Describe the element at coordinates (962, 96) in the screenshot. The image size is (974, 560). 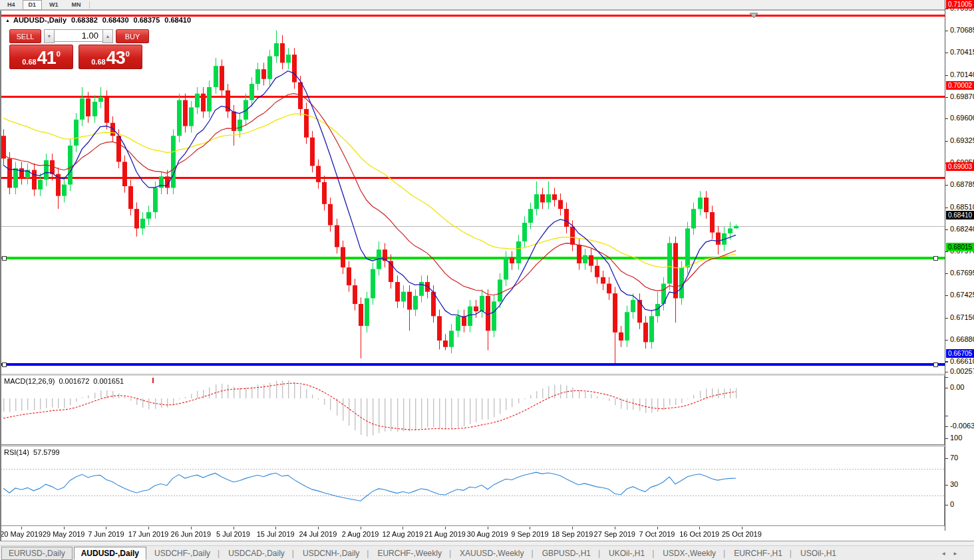
I see `price-tick-label: 0.69870` at that location.